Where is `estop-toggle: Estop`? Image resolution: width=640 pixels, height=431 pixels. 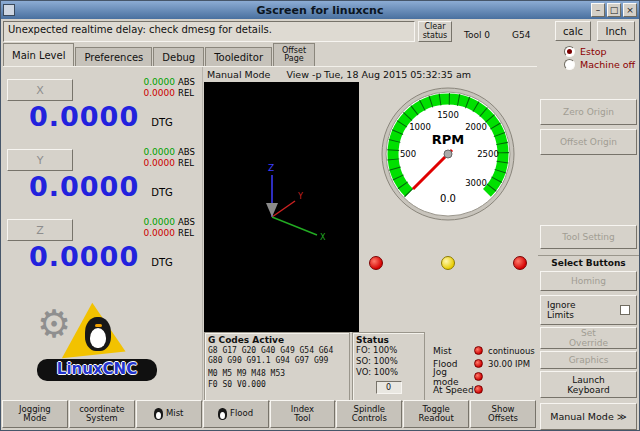
estop-toggle: Estop is located at coordinates (588, 52).